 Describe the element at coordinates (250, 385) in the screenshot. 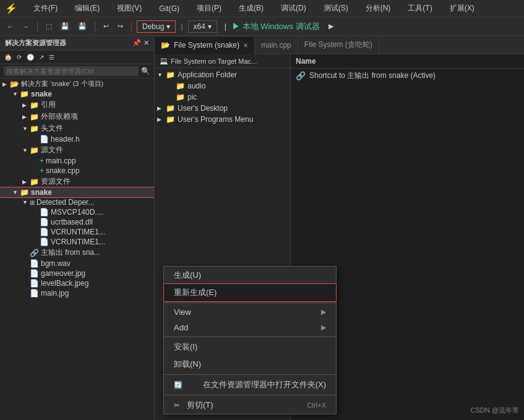

I see `ctx-open-folder: 🔄 在文件资源管理器中打开文件夹(X)` at that location.